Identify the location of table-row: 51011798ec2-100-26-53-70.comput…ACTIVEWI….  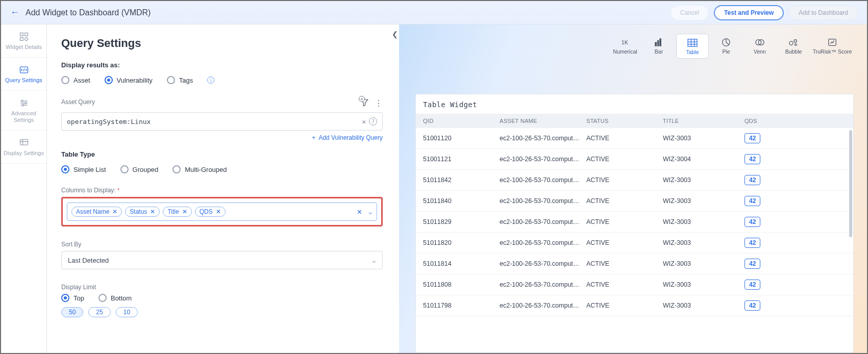
(635, 306).